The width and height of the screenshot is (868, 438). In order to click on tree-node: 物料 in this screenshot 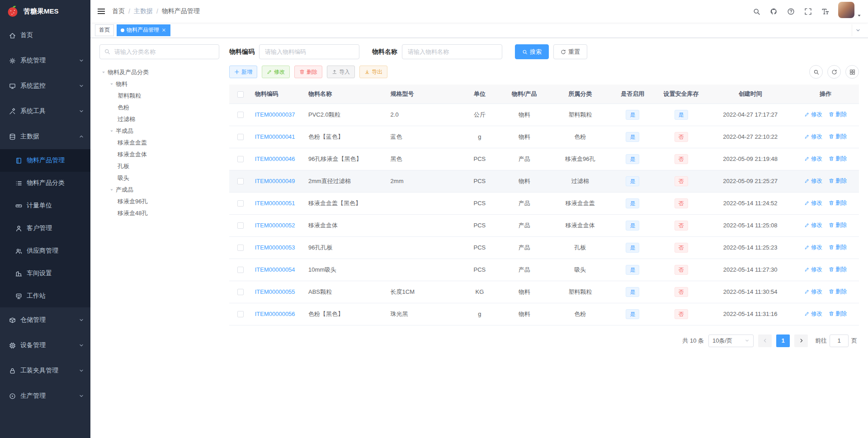, I will do `click(159, 84)`.